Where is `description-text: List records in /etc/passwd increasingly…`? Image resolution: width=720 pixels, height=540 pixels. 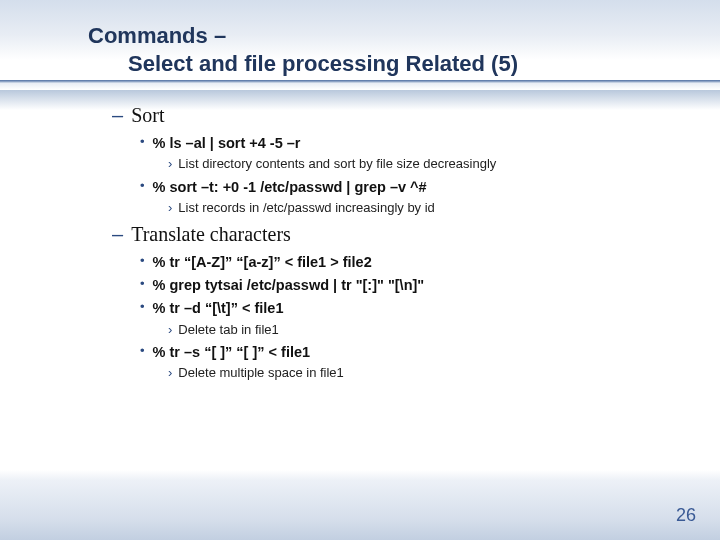
description-text: List records in /etc/passwd increasingly… is located at coordinates (306, 208).